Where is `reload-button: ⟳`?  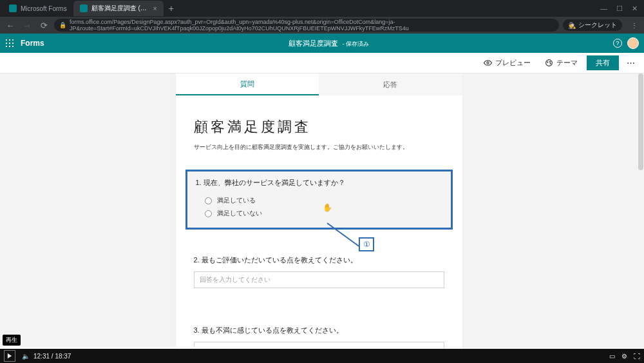
reload-button: ⟳ is located at coordinates (44, 25).